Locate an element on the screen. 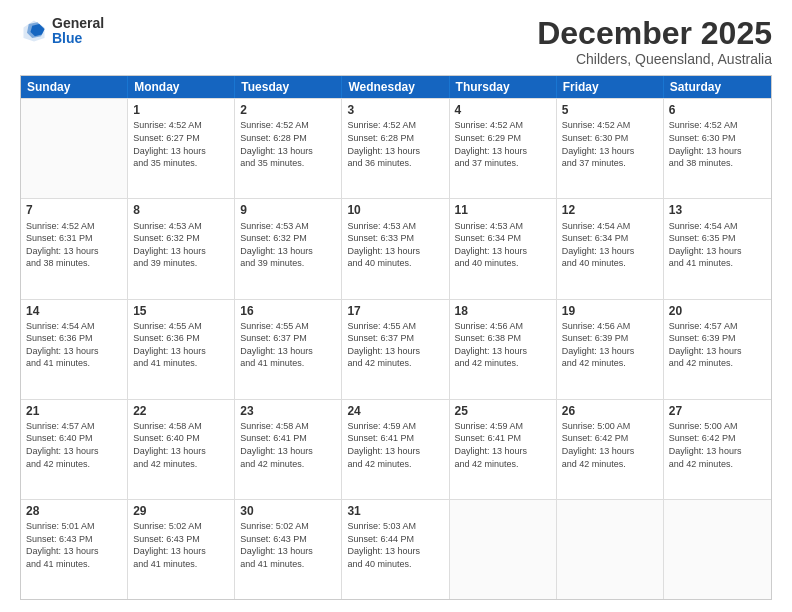  day-number: 14 is located at coordinates (74, 311).